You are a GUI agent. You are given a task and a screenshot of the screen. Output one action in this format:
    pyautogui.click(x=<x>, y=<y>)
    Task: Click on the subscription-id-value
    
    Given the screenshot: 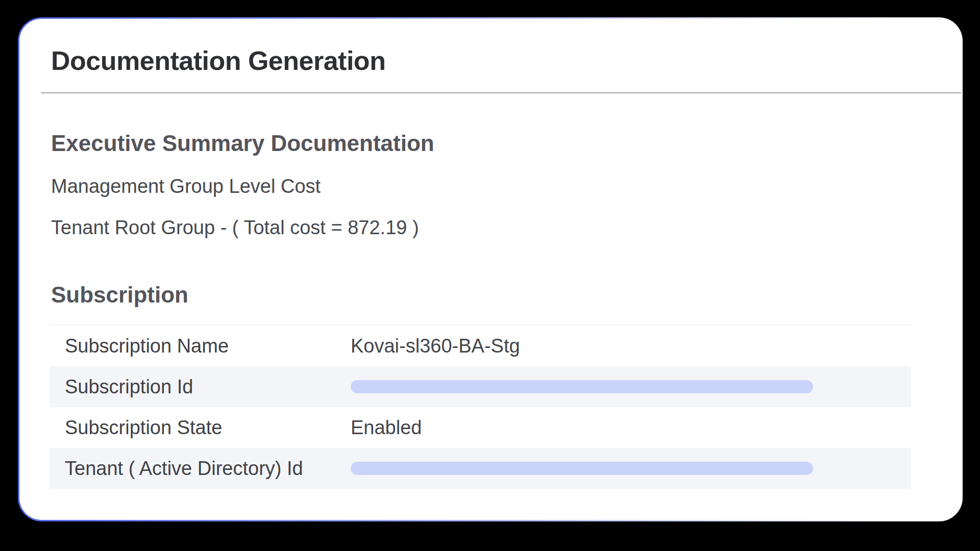 What is the action you would take?
    pyautogui.click(x=631, y=387)
    